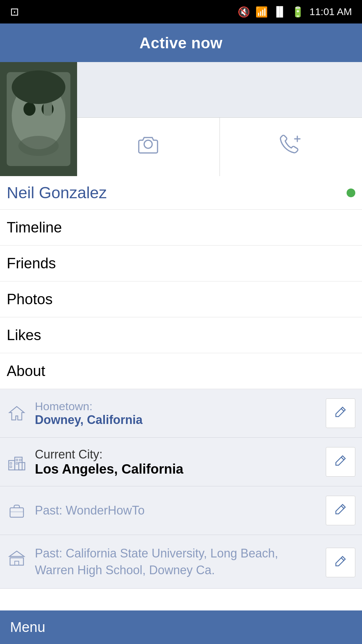 This screenshot has width=362, height=644. I want to click on profile-actions-buttons, so click(220, 147).